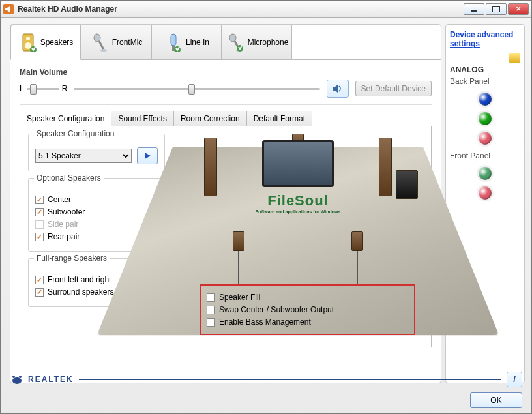 This screenshot has width=532, height=414. I want to click on subtab-room-correction: Room Correction, so click(210, 119).